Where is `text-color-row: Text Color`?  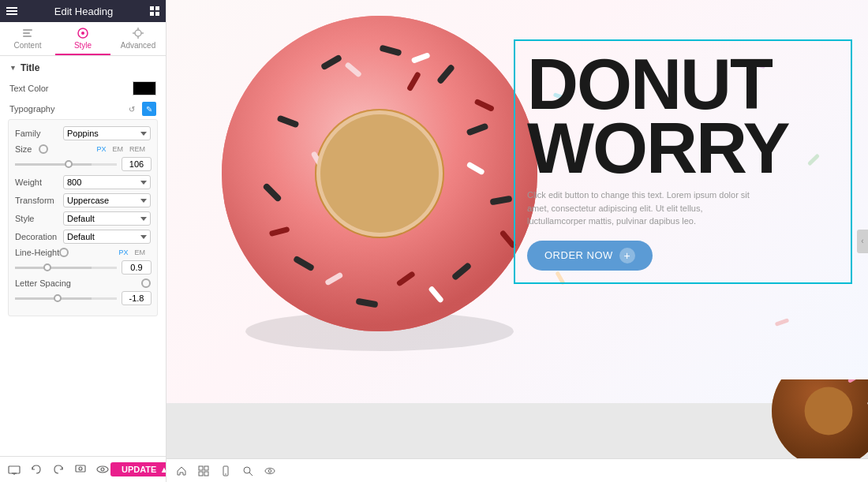
text-color-row: Text Color is located at coordinates (83, 88).